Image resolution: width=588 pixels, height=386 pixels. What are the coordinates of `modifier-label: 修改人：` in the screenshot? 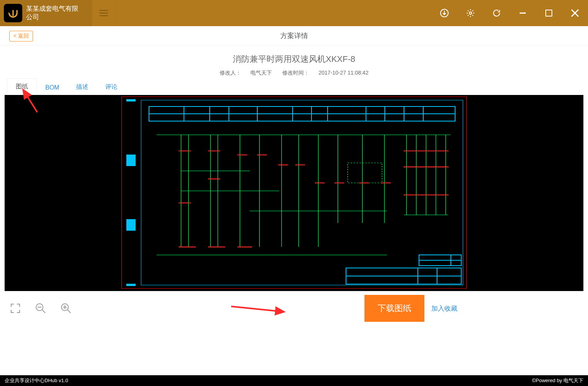 It's located at (230, 73).